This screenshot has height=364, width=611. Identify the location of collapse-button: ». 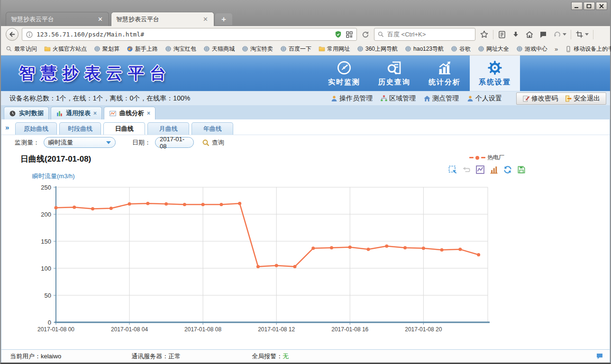
(7, 127).